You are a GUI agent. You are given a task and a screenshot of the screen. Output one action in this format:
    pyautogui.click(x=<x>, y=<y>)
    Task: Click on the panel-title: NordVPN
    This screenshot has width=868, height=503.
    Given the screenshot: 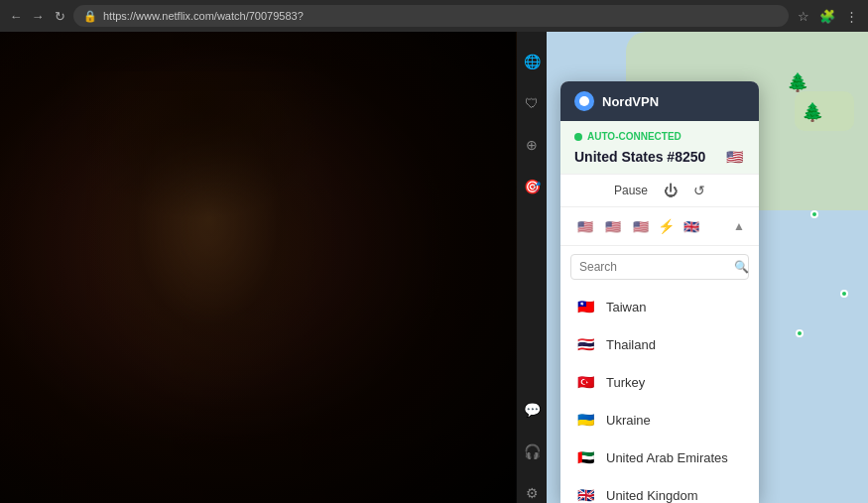 What is the action you would take?
    pyautogui.click(x=631, y=101)
    